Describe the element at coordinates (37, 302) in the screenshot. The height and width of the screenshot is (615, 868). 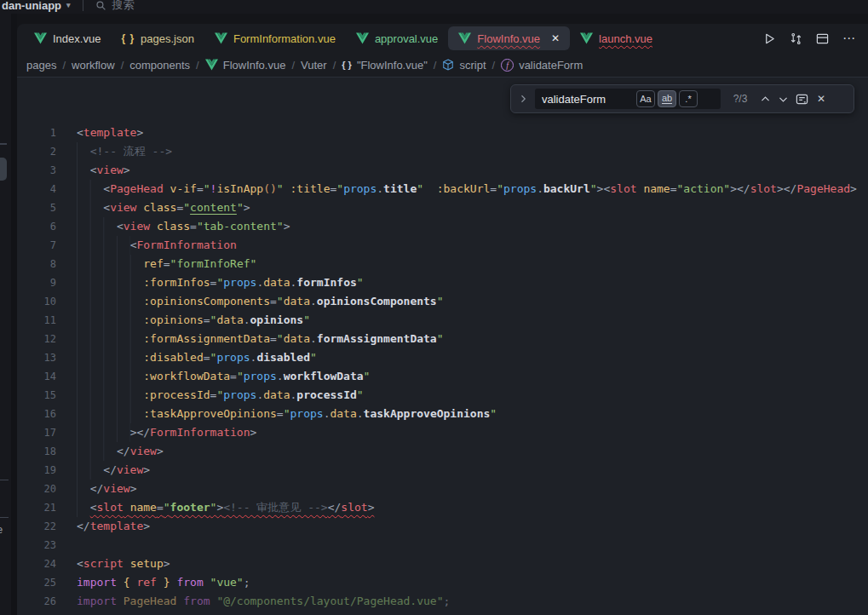
I see `line-number: 10` at that location.